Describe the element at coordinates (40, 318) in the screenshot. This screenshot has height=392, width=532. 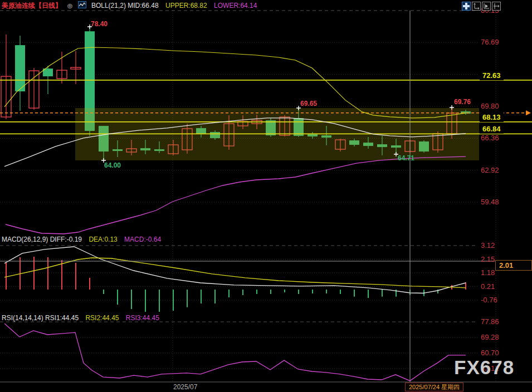
I see `rsi1-label: RSI(14,14,14) RSI1:44.45` at that location.